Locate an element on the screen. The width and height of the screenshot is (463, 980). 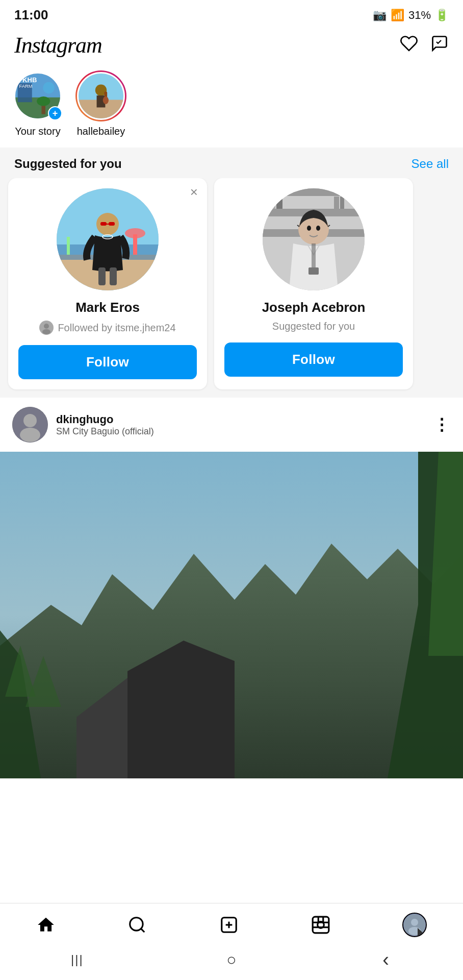
search-nav-icon is located at coordinates (137, 925).